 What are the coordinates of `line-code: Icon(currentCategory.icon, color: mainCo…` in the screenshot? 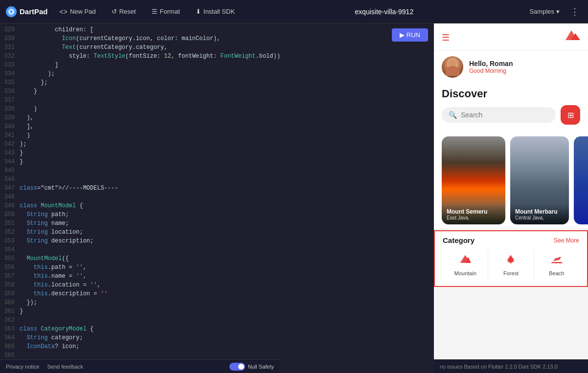 It's located at (227, 39).